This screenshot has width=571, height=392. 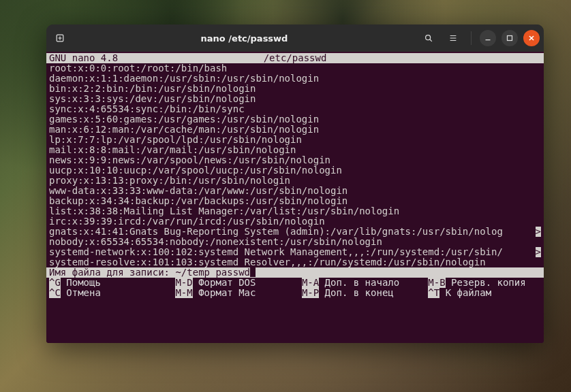 What do you see at coordinates (295, 38) in the screenshot?
I see `window-titlebar: nano /etc/passwd` at bounding box center [295, 38].